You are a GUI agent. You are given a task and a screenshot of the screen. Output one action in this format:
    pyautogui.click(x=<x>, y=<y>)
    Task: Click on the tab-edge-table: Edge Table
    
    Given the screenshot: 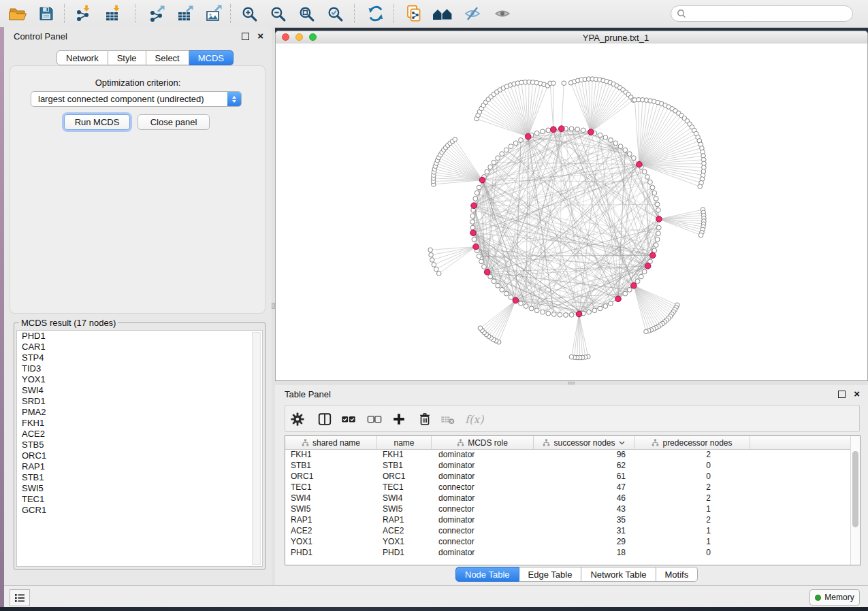 What is the action you would take?
    pyautogui.click(x=551, y=574)
    